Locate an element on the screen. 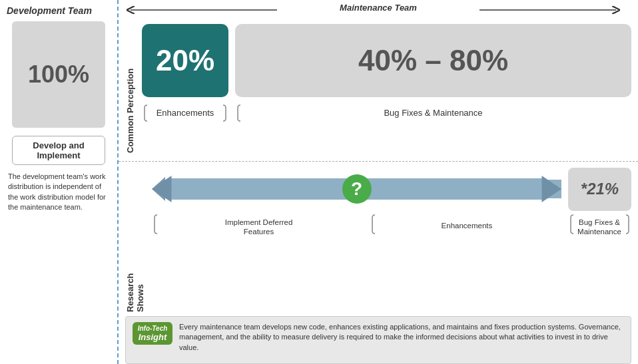 This screenshot has height=364, width=638. box-40-80-percent: 40% – 80% is located at coordinates (433, 61).